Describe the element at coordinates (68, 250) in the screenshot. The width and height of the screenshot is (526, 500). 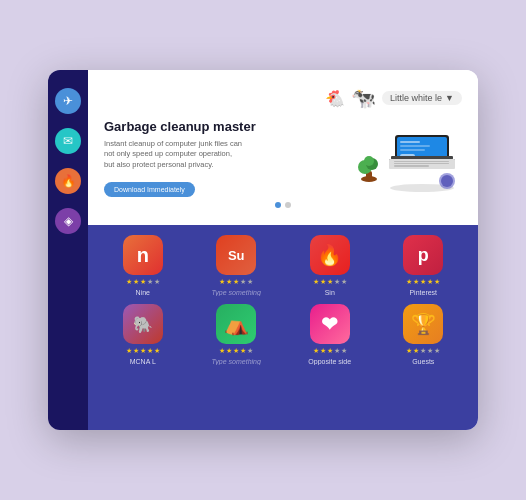
I see `sidebar: ✈ ✉ 🔥 ◈` at that location.